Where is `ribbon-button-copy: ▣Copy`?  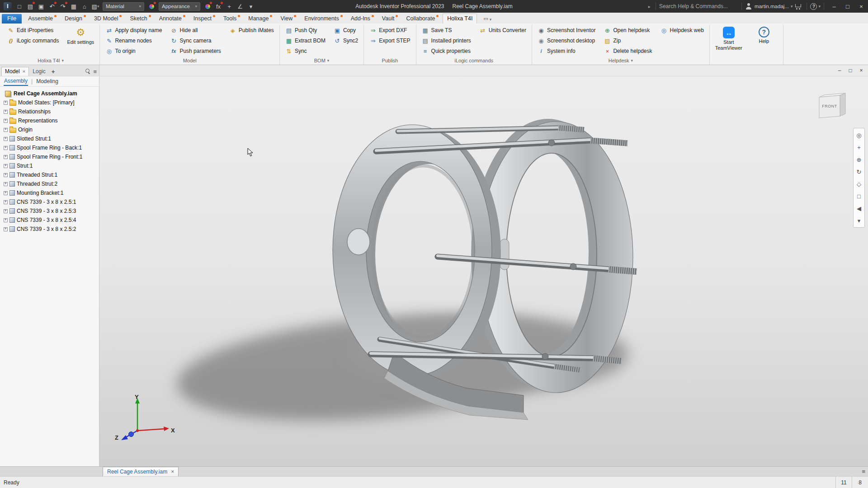
ribbon-button-copy: ▣Copy is located at coordinates (346, 30).